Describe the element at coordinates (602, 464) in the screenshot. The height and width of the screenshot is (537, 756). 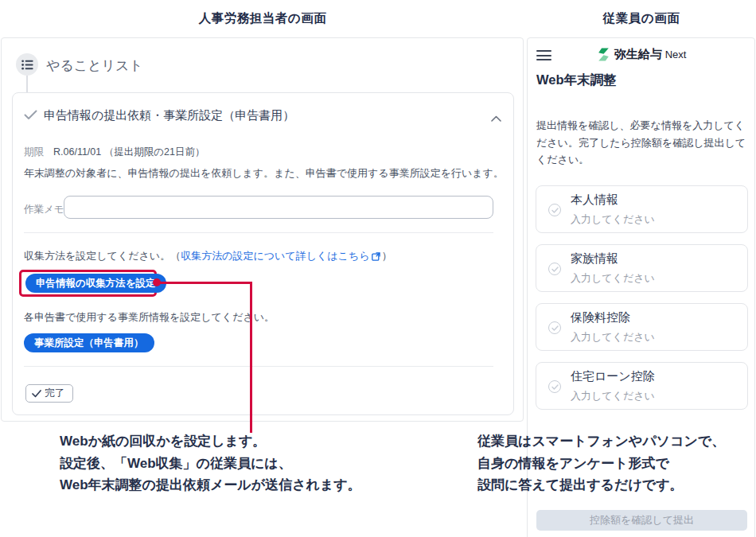
I see `annotation-line: 自身の情報をアンケート形式で` at that location.